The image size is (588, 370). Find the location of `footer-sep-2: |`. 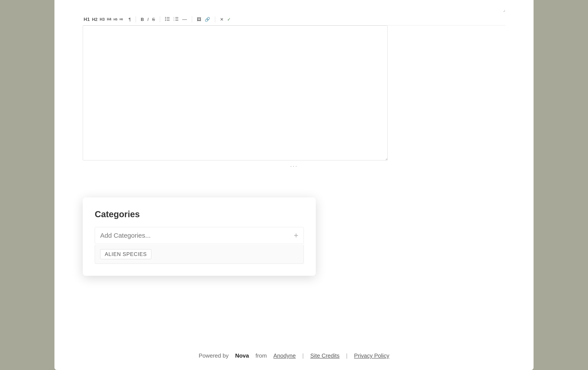

footer-sep-2: | is located at coordinates (347, 356).